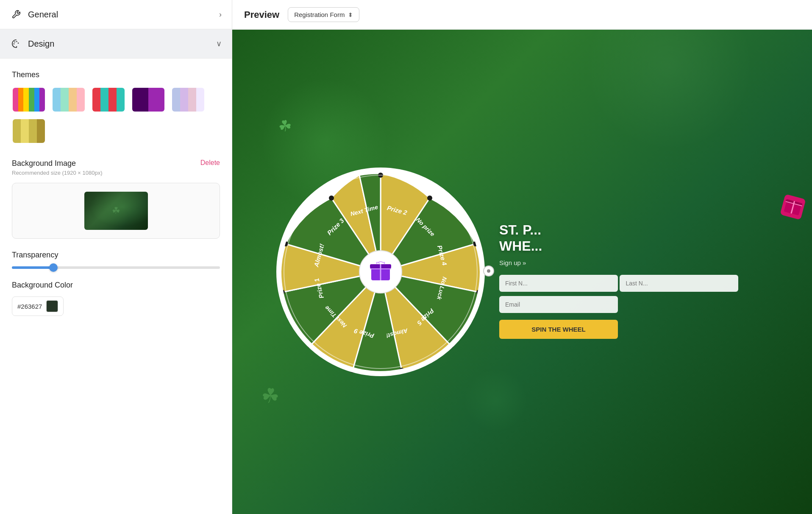 The image size is (812, 514). I want to click on transparency-slider, so click(116, 268).